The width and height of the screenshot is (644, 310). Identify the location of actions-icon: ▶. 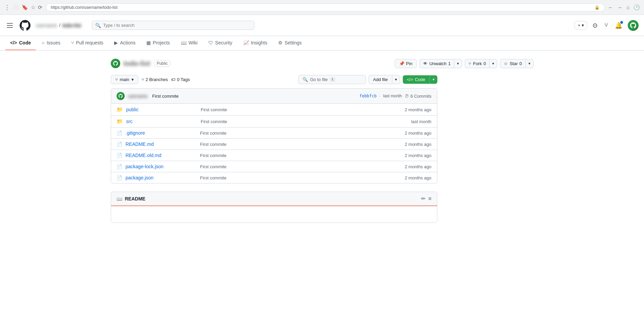
(116, 43).